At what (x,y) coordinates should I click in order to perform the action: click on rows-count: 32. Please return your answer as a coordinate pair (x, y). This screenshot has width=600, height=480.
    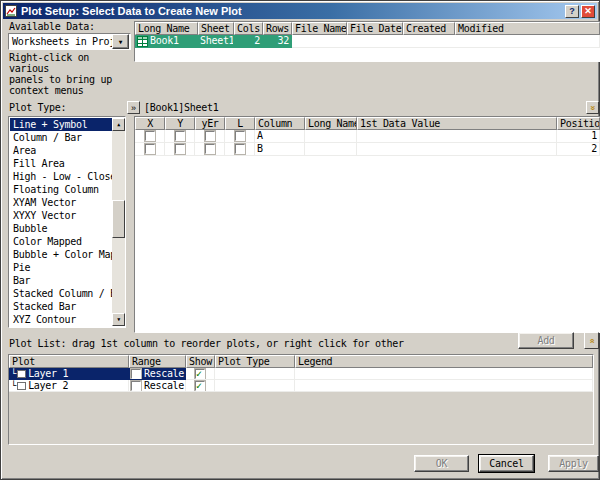
    Looking at the image, I should click on (278, 42).